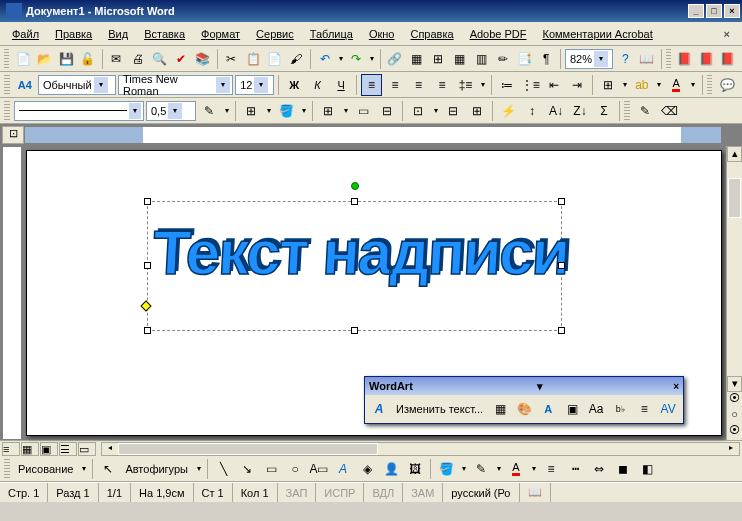 The height and width of the screenshot is (521, 742). I want to click on drawing-menu: Рисование, so click(46, 469).